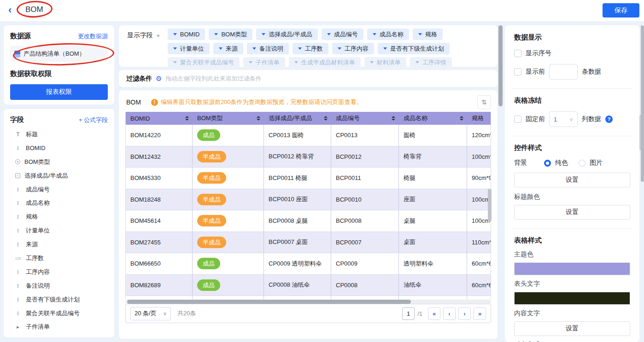 This screenshot has height=342, width=644. What do you see at coordinates (308, 200) in the screenshot?
I see `table-row: BOM18248 半成品 BCP0010 座面 BCP0010 座面 100cm…` at bounding box center [308, 200].